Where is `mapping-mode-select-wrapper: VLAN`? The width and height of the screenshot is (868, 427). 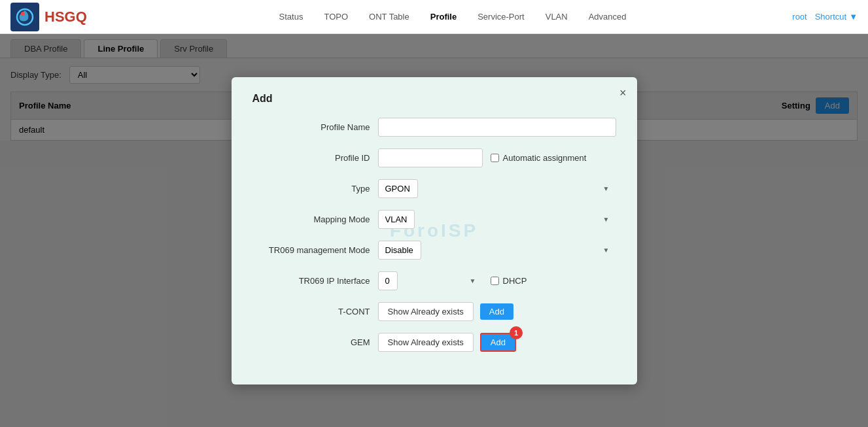
mapping-mode-select-wrapper: VLAN is located at coordinates (497, 220).